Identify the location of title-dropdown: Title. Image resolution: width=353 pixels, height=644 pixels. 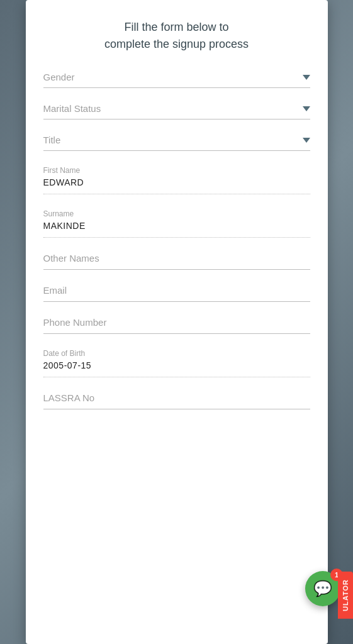
(177, 143).